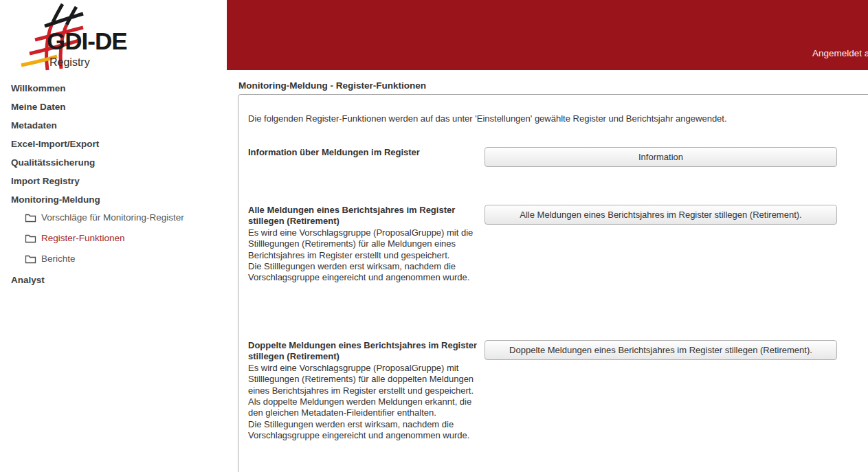  I want to click on section-heading: Alle Meldungen eines Berichtsjahres im R…, so click(367, 216).